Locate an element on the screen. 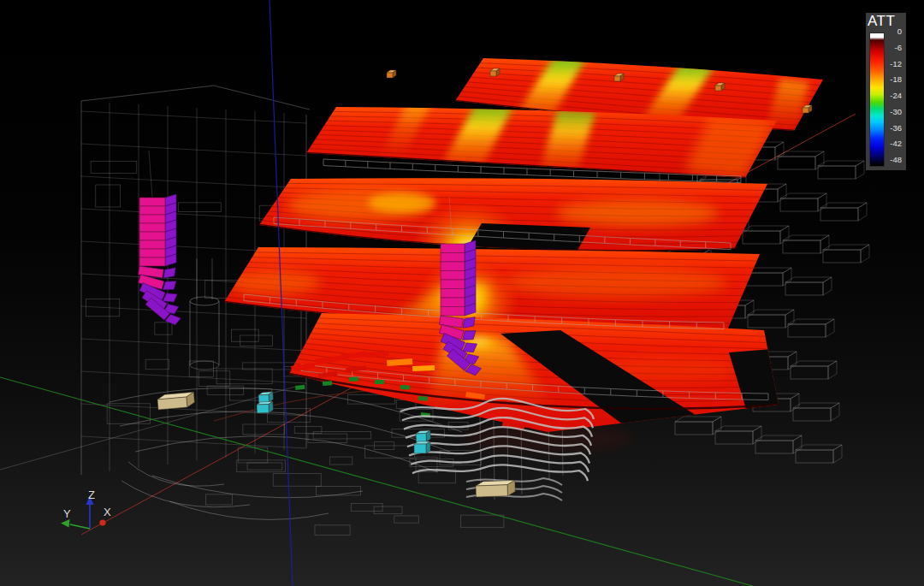  y-axis-arrow is located at coordinates (80, 527).